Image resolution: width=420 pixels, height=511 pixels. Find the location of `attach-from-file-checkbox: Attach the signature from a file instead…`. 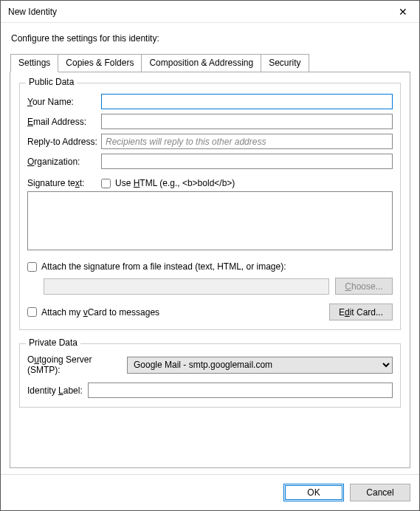

attach-from-file-checkbox: Attach the signature from a file instead… is located at coordinates (210, 267).